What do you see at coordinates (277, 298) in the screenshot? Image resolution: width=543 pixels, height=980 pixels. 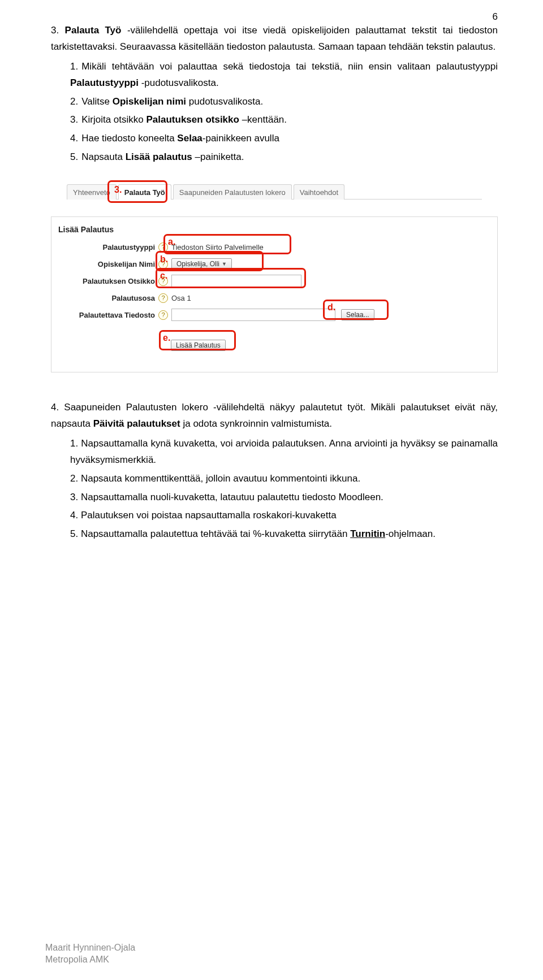 I see `row-part: Palautusosa ? Osa 1` at bounding box center [277, 298].